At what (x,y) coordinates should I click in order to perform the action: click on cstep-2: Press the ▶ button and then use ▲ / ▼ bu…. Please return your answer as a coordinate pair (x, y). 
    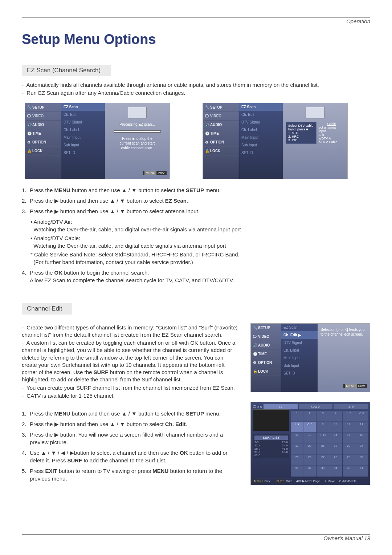
    Looking at the image, I should click on (131, 424).